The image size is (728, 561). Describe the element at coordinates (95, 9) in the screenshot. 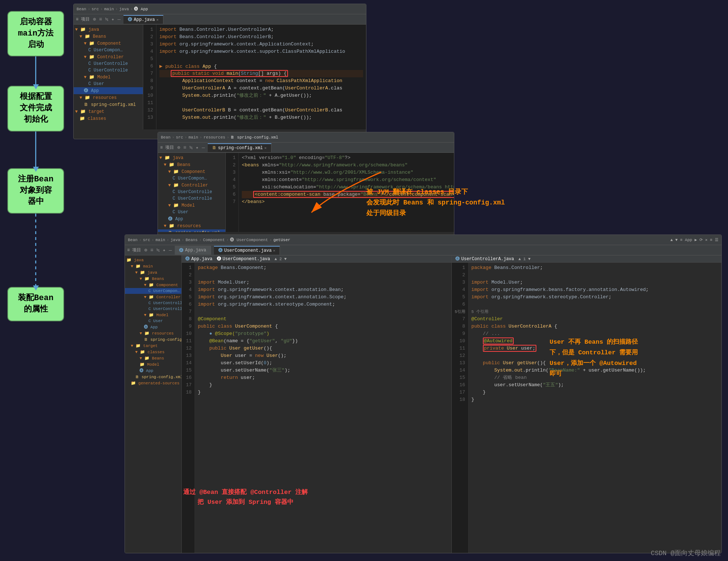

I see `breadcrumb-src: src` at that location.